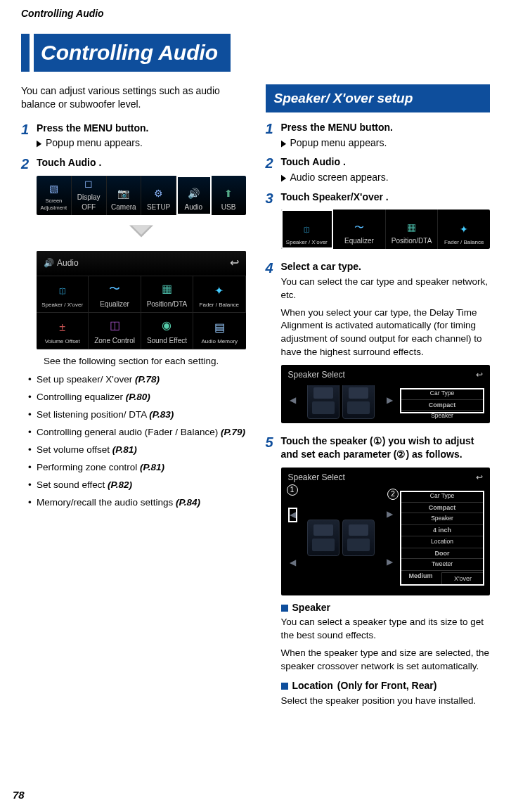 The width and height of the screenshot is (511, 812). Describe the element at coordinates (134, 262) in the screenshot. I see `step-2: 2 Touch Audio . ▧Screen Adjustment ◻Disp…` at that location.